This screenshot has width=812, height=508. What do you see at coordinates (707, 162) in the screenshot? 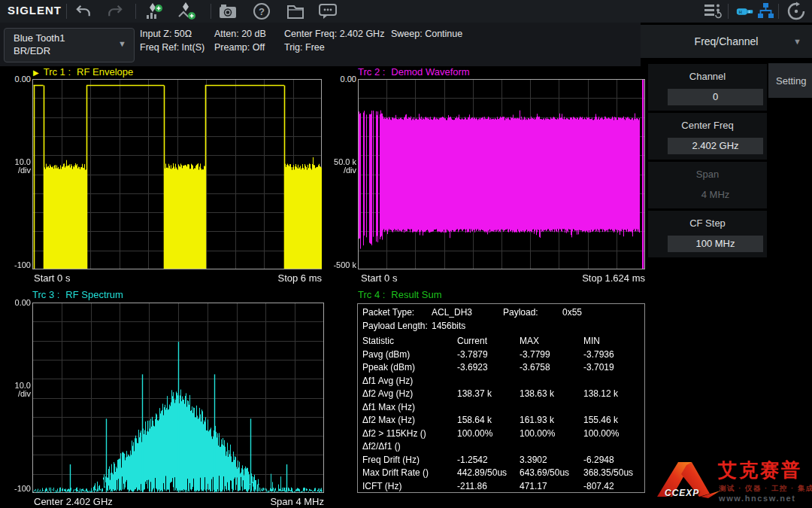
I see `sidebar-buttons: Channel0Center Freq2.402 GHzSpan4 MHzCF …` at bounding box center [707, 162].